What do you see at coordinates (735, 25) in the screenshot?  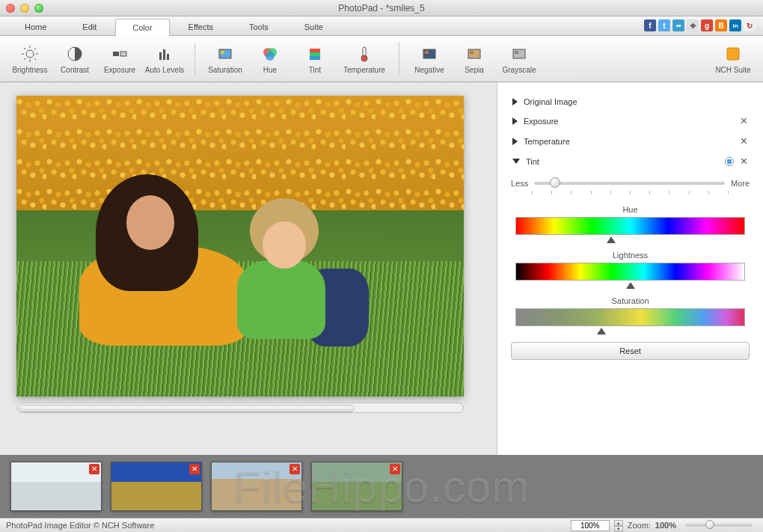 I see `linkedin-icon: in` at bounding box center [735, 25].